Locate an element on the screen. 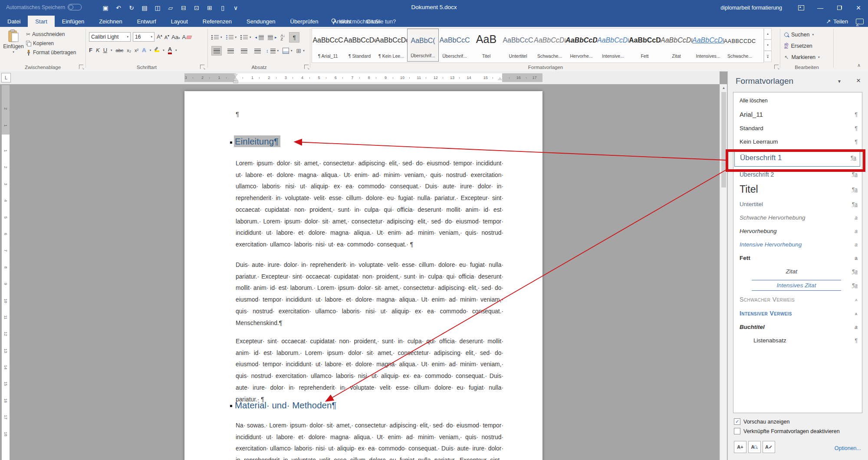 The height and width of the screenshot is (460, 868). borders-button: ⊞▾ is located at coordinates (300, 51).